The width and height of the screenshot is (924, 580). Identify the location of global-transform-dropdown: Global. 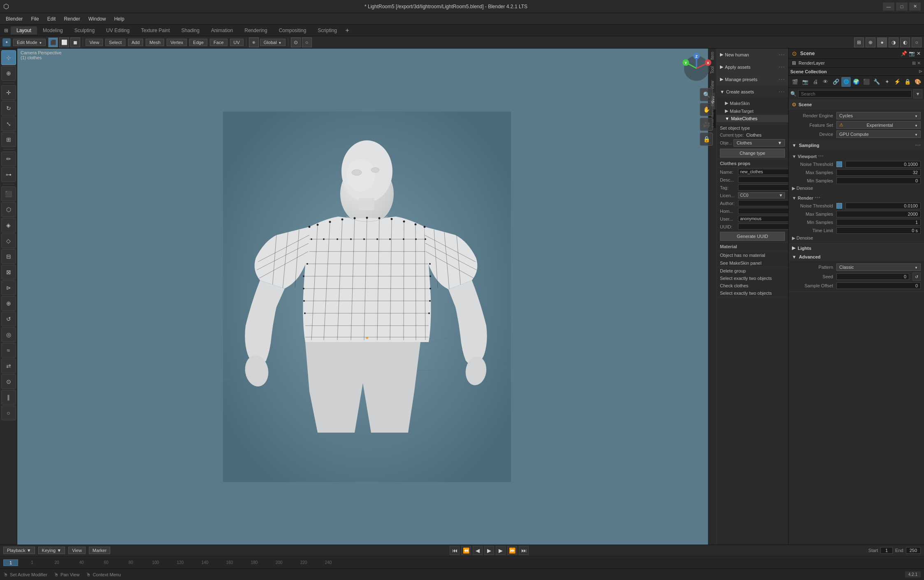
(273, 42).